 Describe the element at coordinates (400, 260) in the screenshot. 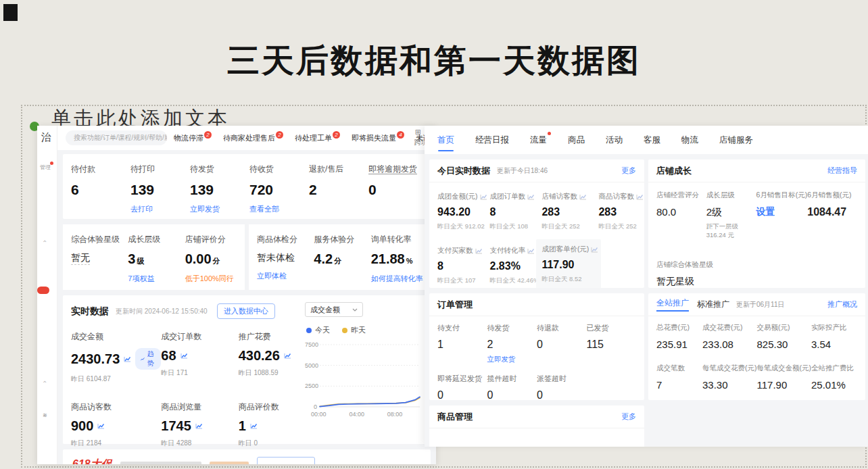

I see `metric-value: 21.88%` at that location.